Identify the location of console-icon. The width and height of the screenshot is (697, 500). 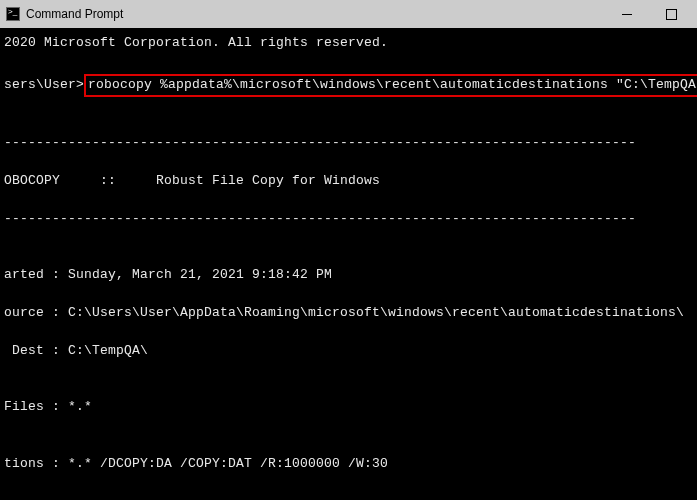
(13, 14).